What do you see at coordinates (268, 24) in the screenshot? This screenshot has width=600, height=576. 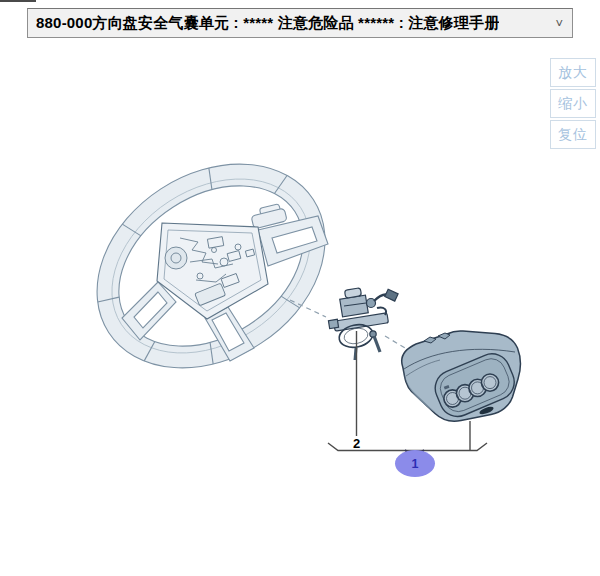 I see `catalog-entry-label: 880-000方向盘安全气囊单元 : ***** 注意危险品 ****** : …` at bounding box center [268, 24].